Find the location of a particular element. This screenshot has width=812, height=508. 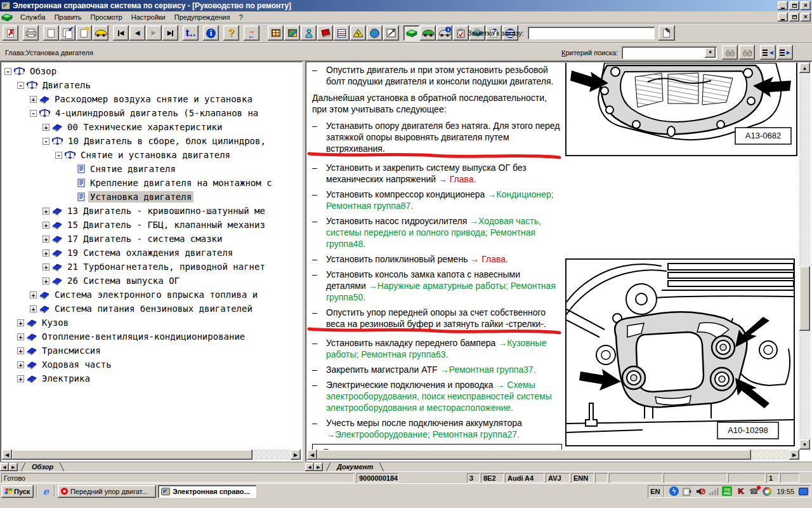

hitlist-prev-button: ◄ is located at coordinates (768, 52).